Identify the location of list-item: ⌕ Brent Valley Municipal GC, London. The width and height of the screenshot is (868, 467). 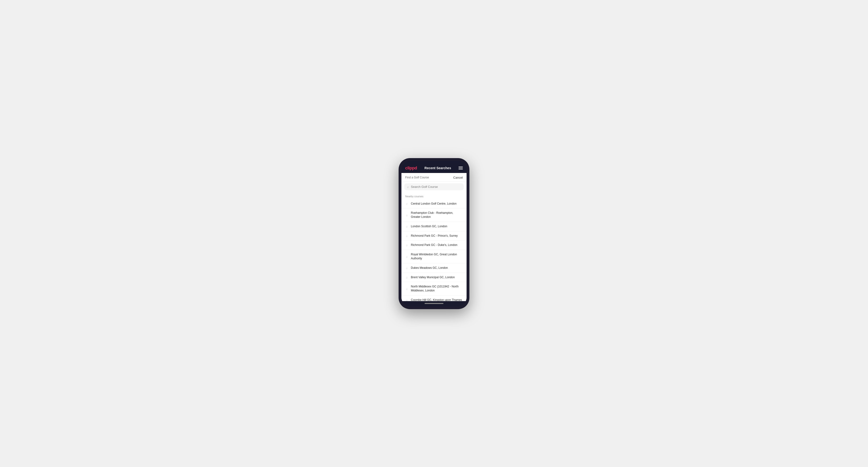
(434, 278).